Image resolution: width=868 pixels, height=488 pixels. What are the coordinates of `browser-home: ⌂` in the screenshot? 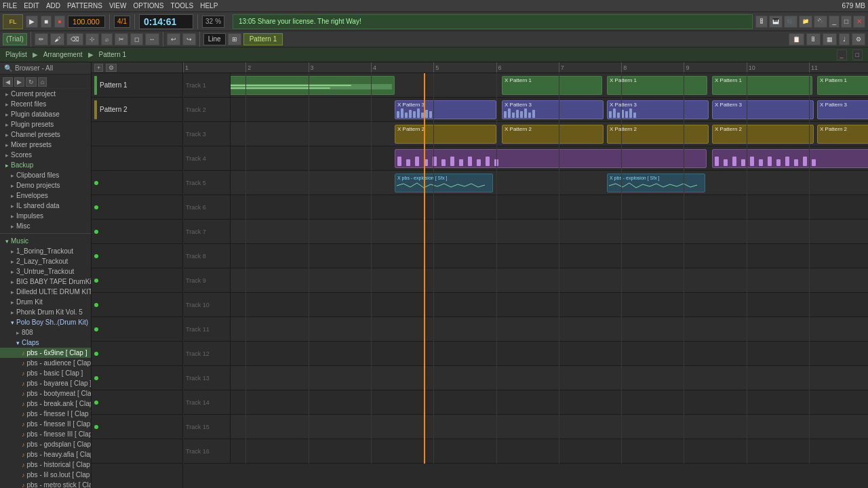 It's located at (42, 82).